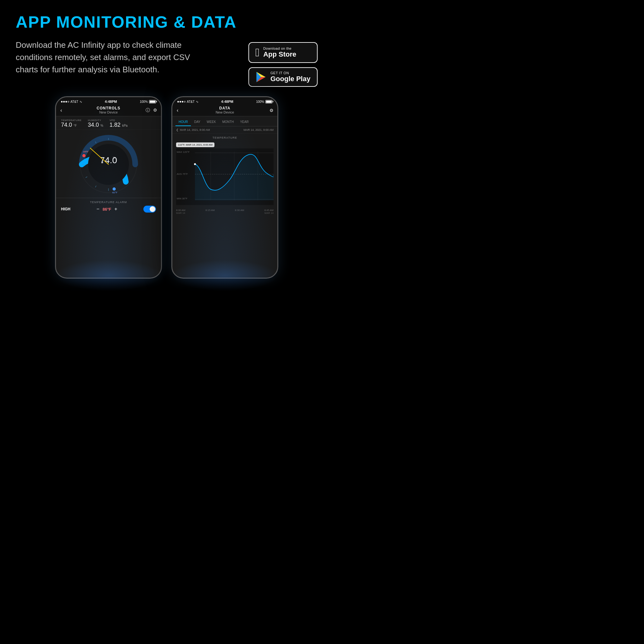 The image size is (644, 644). What do you see at coordinates (102, 126) in the screenshot?
I see `hum-unit: %` at bounding box center [102, 126].